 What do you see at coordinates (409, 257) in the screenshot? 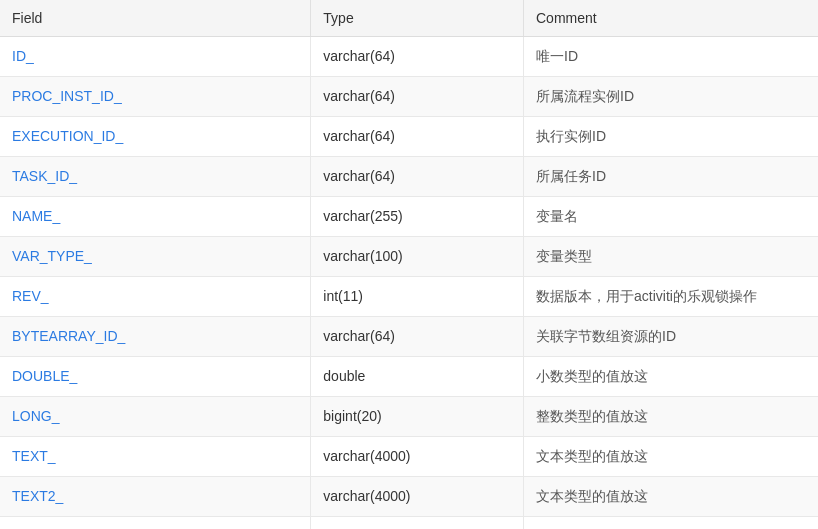
I see `table-row: VAR_TYPE_varchar(100)变量类型` at bounding box center [409, 257].